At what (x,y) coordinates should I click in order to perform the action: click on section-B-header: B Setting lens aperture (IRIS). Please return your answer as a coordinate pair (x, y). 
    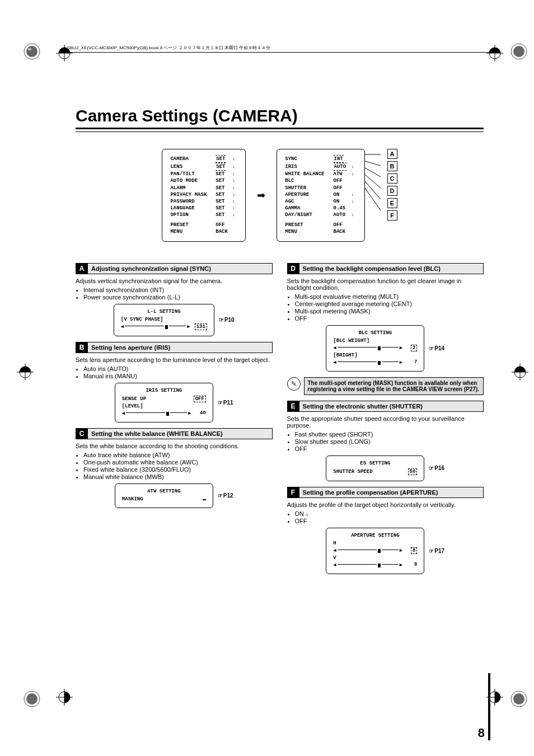
    Looking at the image, I should click on (174, 348).